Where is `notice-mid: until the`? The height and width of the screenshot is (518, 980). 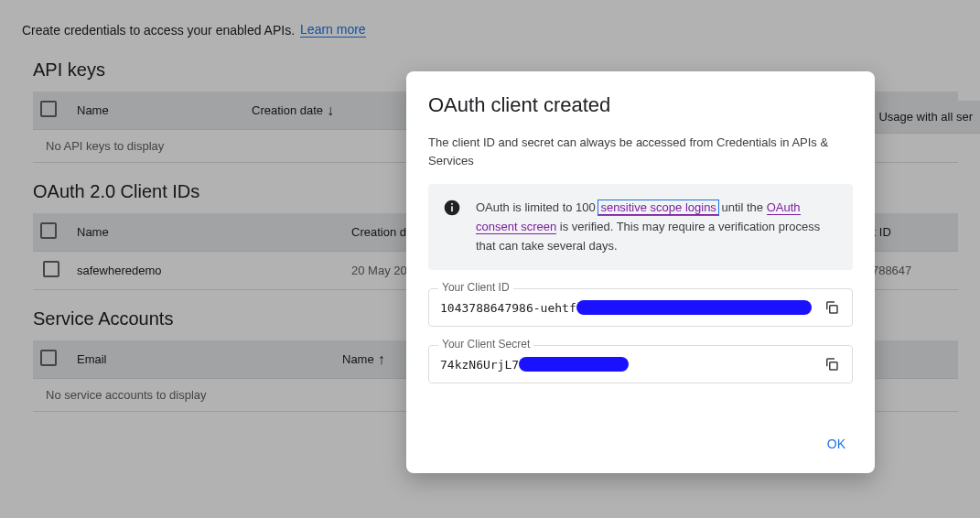
notice-mid: until the is located at coordinates (743, 207).